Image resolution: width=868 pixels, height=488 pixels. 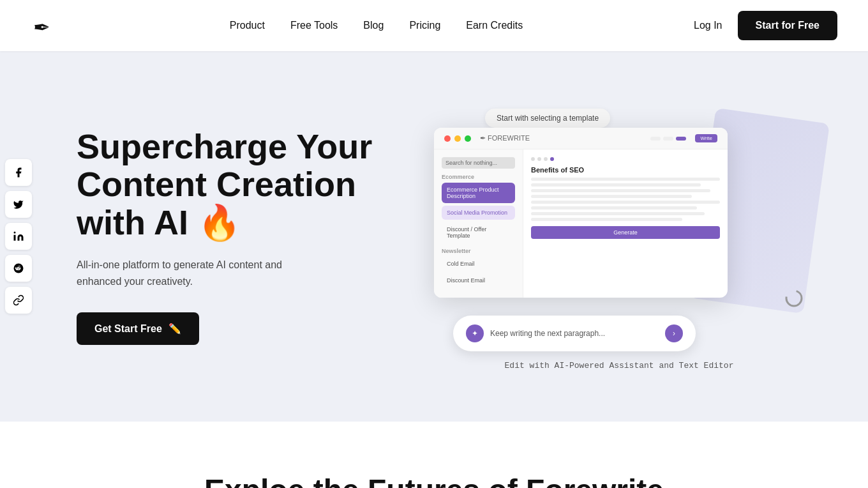 What do you see at coordinates (434, 455) in the screenshot?
I see `features-section: Exploe the Futures of Forewrite Discover…` at bounding box center [434, 455].